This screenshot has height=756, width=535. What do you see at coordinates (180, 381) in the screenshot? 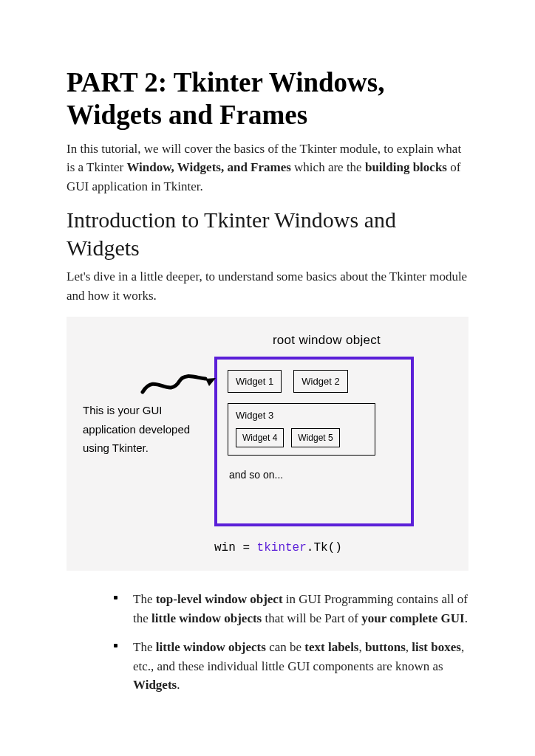
I see `arrow-icon` at bounding box center [180, 381].